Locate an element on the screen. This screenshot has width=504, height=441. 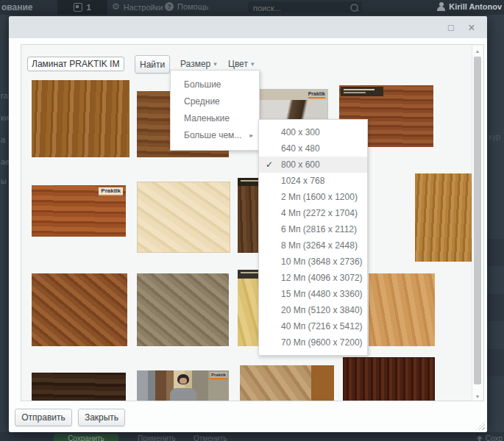
help-icon: ? is located at coordinates (169, 7).